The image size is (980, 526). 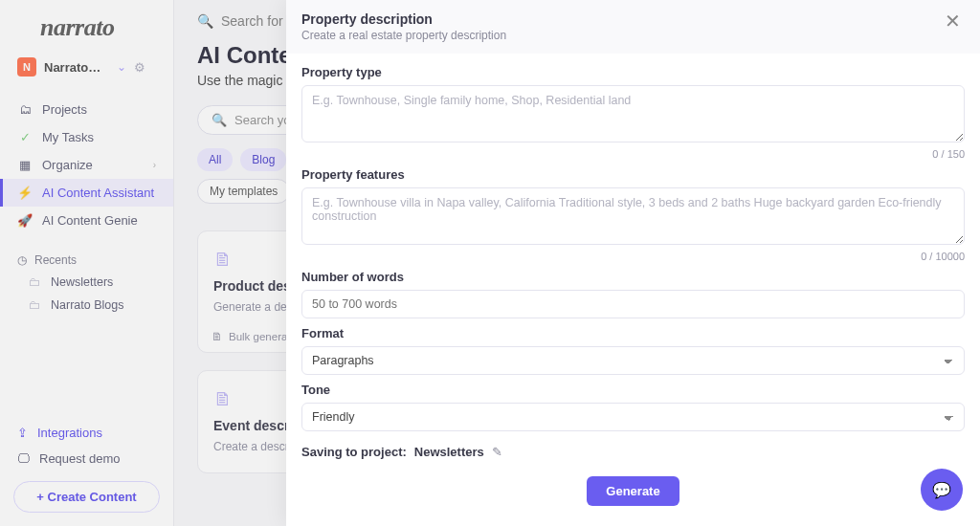 I want to click on property-features-label: Property features, so click(x=634, y=174).